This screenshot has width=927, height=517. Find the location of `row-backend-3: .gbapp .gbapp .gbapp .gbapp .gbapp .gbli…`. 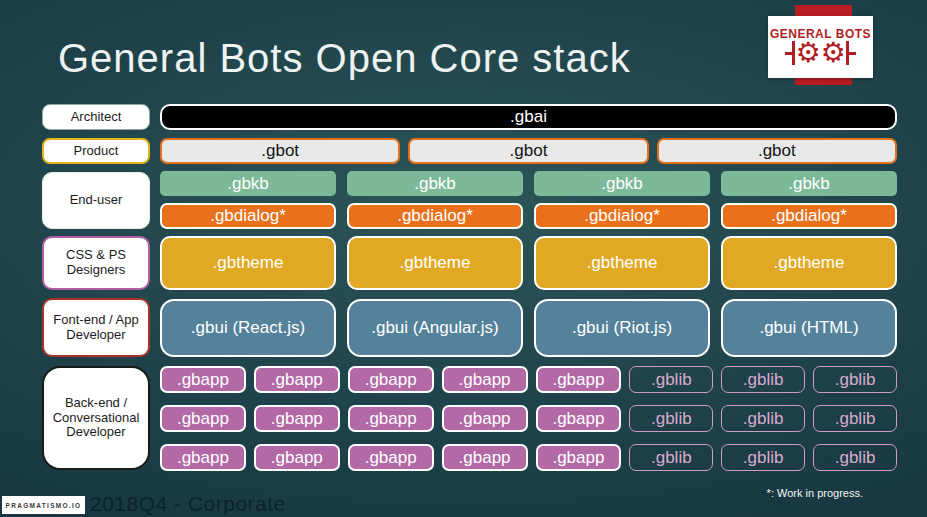

row-backend-3: .gbapp .gbapp .gbapp .gbapp .gbapp .gbli… is located at coordinates (528, 458).